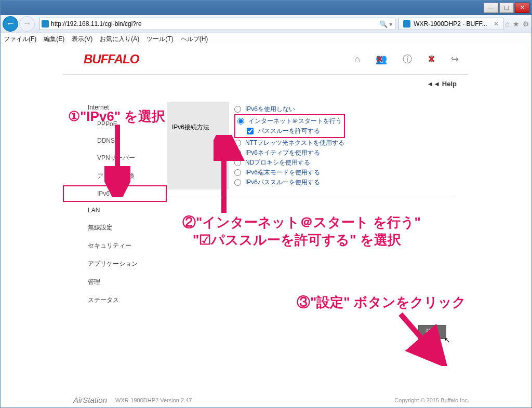 The height and width of the screenshot is (408, 532). I want to click on tools-icon: ⚙, so click(526, 24).